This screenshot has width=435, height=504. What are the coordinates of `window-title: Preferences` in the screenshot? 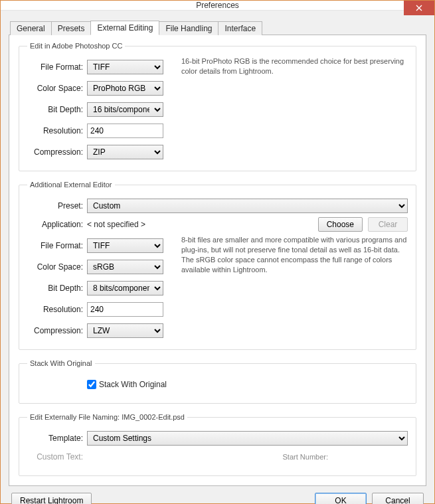 It's located at (218, 5).